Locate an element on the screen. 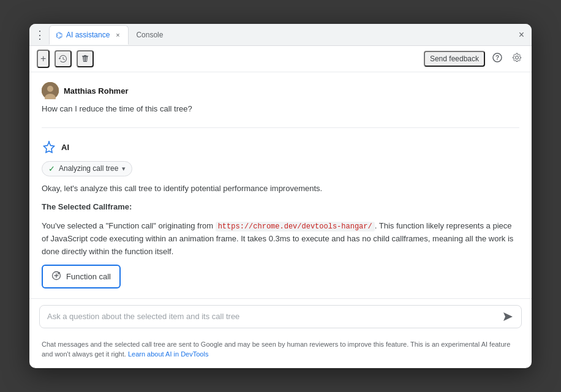  help-icon: ? is located at coordinates (497, 59).